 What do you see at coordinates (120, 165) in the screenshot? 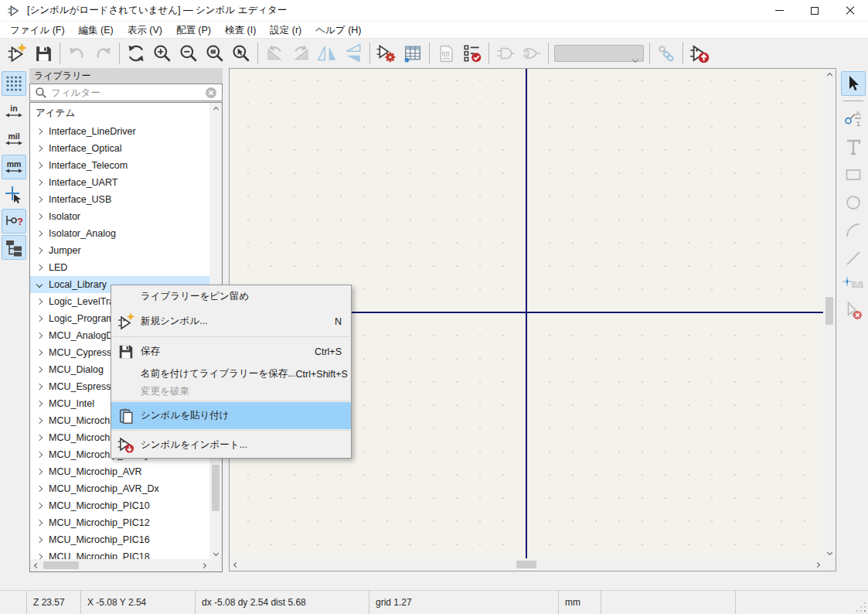
I see `tree-item: Interface_Telecom` at bounding box center [120, 165].